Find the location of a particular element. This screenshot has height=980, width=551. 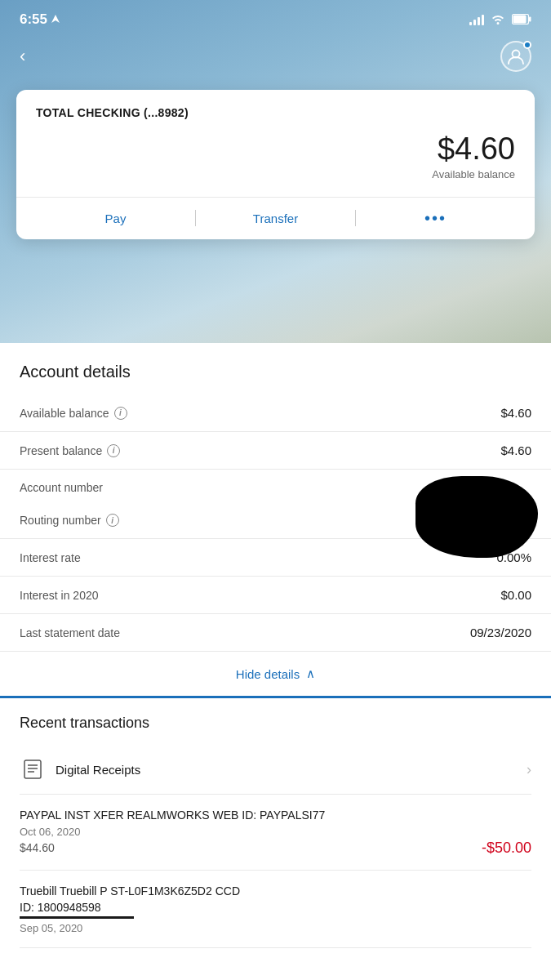

redacted-rows-container: Account number Routing number i is located at coordinates (276, 505).